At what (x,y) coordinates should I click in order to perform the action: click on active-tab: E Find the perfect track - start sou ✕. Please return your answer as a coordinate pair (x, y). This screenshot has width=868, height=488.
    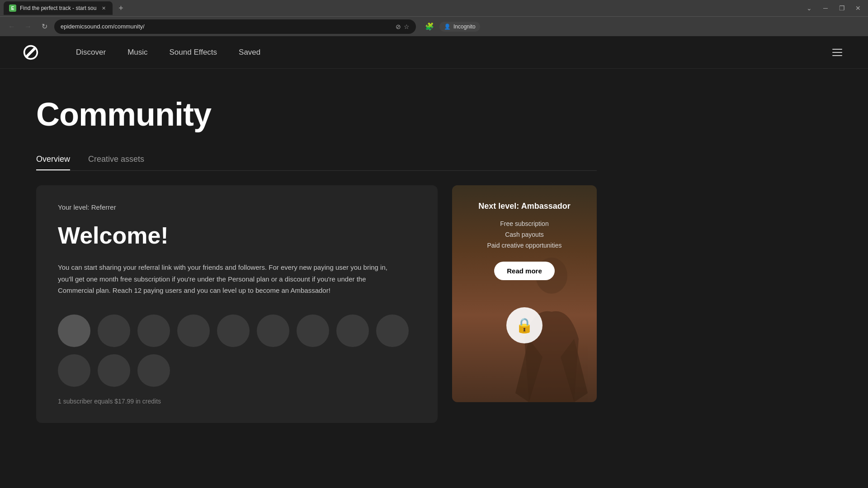
    Looking at the image, I should click on (58, 8).